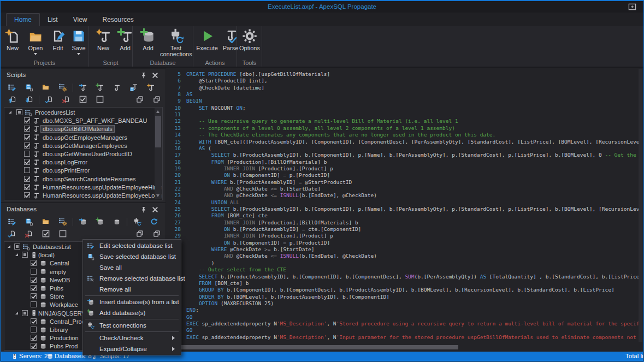 The image size is (644, 362). I want to click on menu-item-save-selected-database-list: Save selected database list, so click(132, 257).